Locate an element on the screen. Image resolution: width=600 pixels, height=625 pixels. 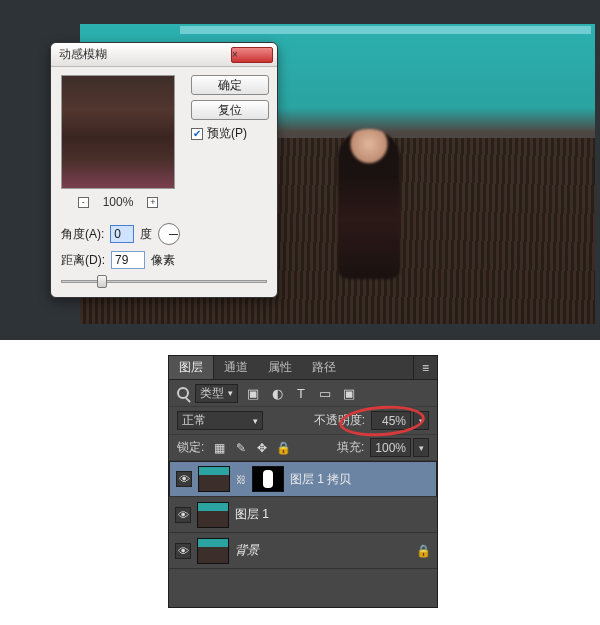
distance-label: 距离(D): is located at coordinates (83, 260).